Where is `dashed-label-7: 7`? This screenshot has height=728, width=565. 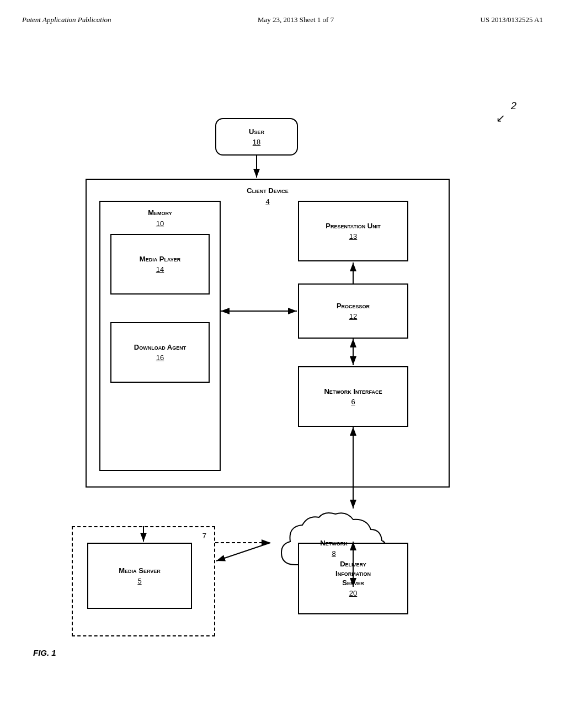
dashed-label-7: 7 is located at coordinates (204, 536).